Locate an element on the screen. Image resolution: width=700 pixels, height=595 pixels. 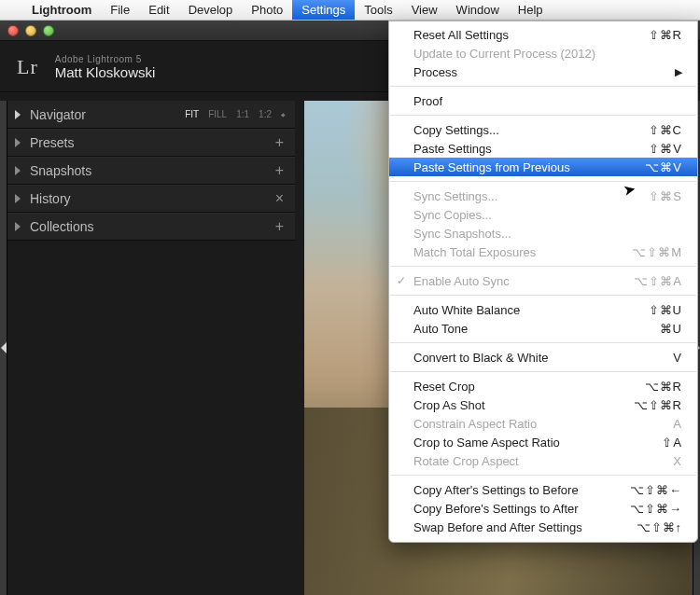
menu-help: Help is located at coordinates (530, 9).